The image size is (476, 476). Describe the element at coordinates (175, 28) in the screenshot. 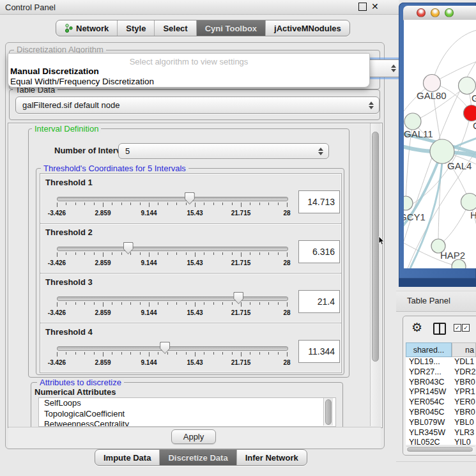

I see `tab-select: Select` at that location.